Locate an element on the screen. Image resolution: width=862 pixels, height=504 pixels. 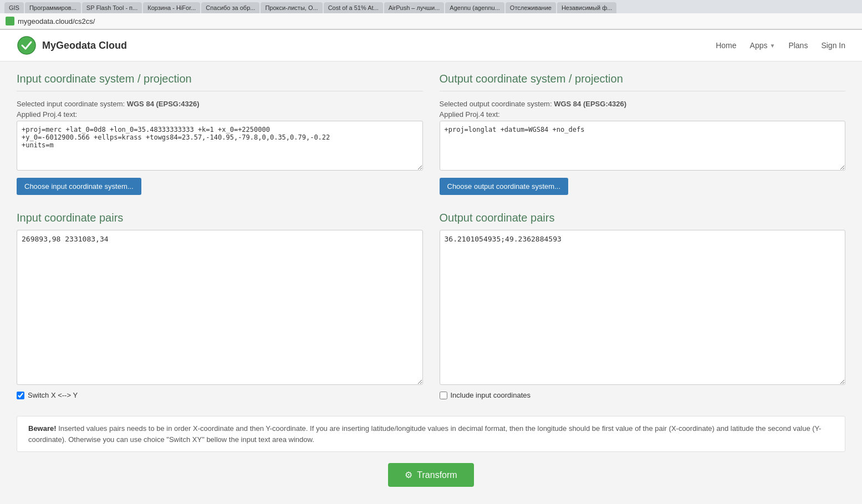
output-coord-pairs-textarea: 36.2101054935;49.2362884593 is located at coordinates (643, 307).